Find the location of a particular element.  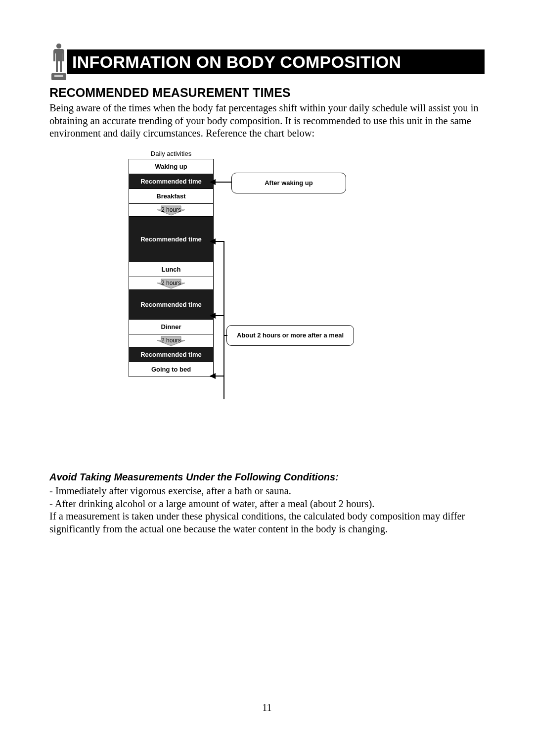

page-number: 11 is located at coordinates (267, 708).